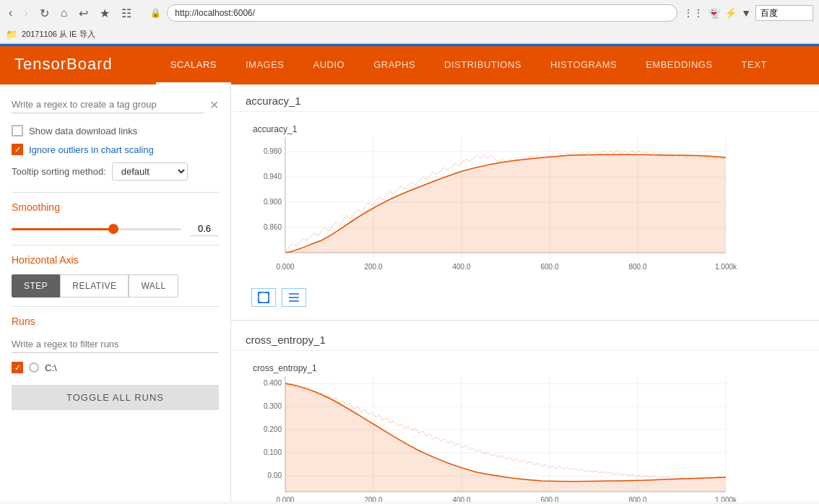 Image resolution: width=819 pixels, height=504 pixels. I want to click on x-label-1: 200.0, so click(373, 267).